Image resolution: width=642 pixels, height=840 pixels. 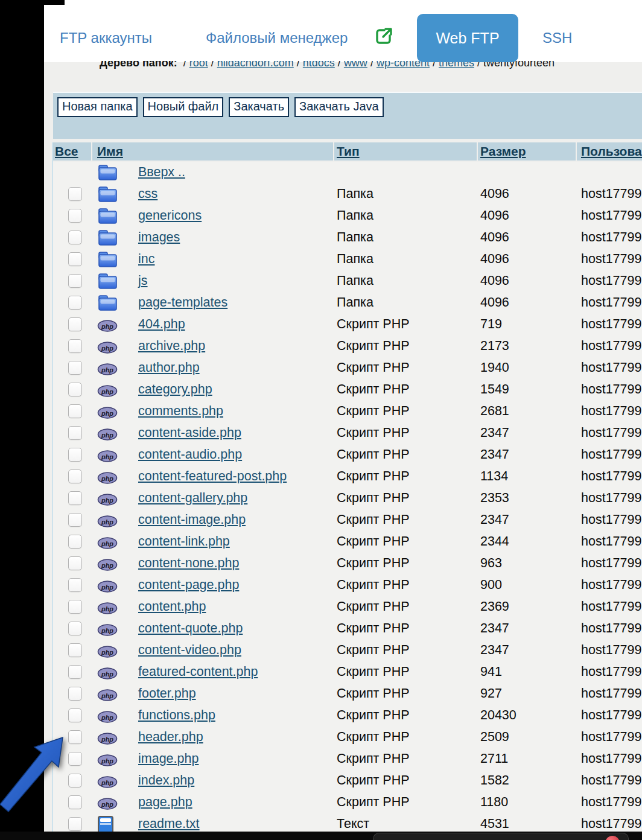 What do you see at coordinates (106, 38) in the screenshot?
I see `tab-ftp-accounts: FTP аккаунты` at bounding box center [106, 38].